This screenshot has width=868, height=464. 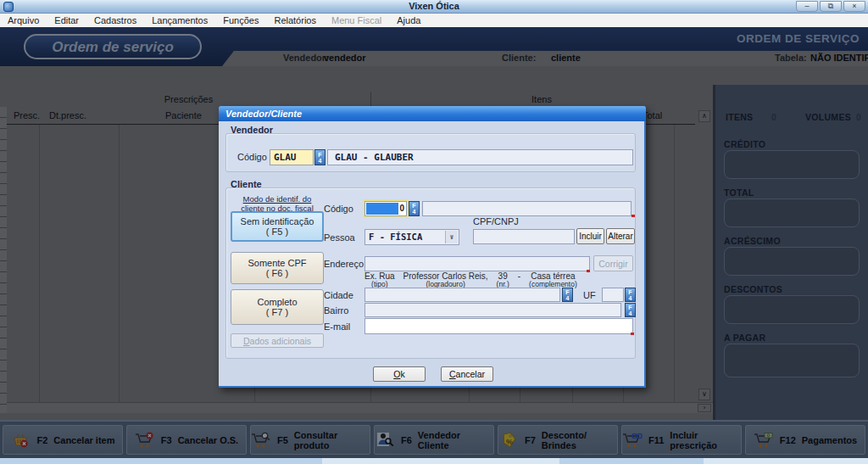 What do you see at coordinates (320, 158) in the screenshot?
I see `vendedor-f4-lookup-button: F4` at bounding box center [320, 158].